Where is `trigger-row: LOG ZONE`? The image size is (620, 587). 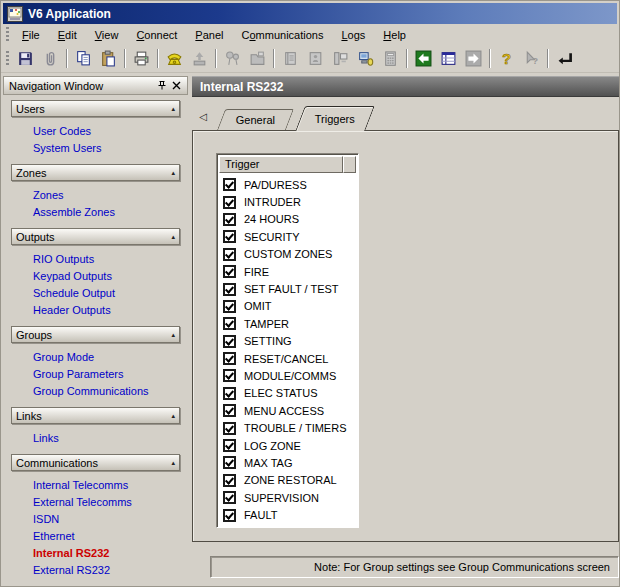
trigger-row: LOG ZONE is located at coordinates (288, 446).